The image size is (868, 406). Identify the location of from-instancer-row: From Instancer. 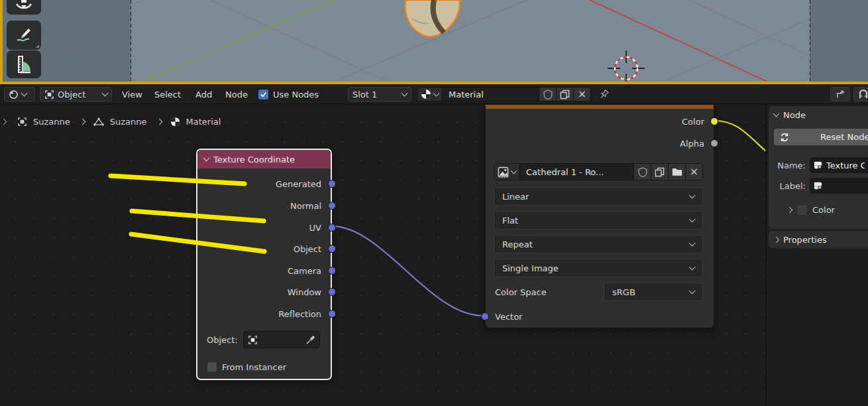
(246, 367).